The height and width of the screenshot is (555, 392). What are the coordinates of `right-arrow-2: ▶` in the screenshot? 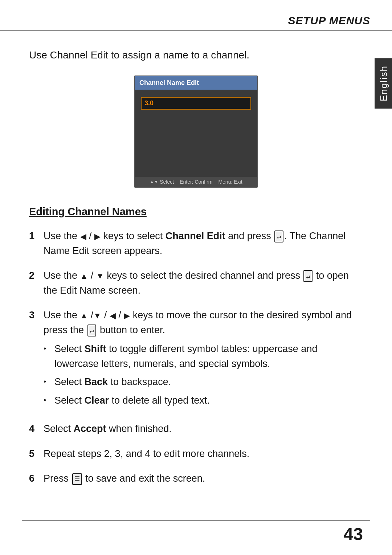 It's located at (127, 316).